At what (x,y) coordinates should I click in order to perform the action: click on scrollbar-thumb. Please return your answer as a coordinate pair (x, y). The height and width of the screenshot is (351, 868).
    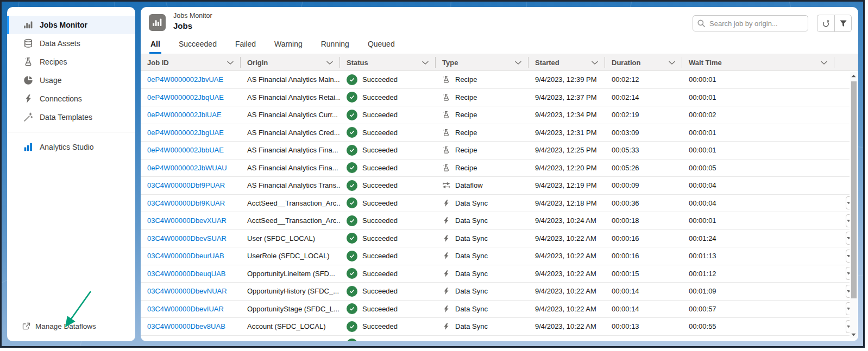
    Looking at the image, I should click on (854, 190).